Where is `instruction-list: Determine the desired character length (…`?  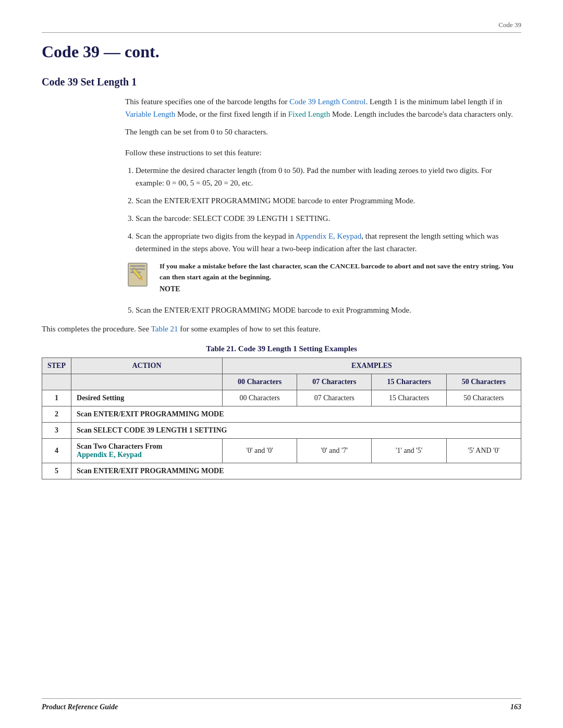 instruction-list: Determine the desired character length (… is located at coordinates (323, 209).